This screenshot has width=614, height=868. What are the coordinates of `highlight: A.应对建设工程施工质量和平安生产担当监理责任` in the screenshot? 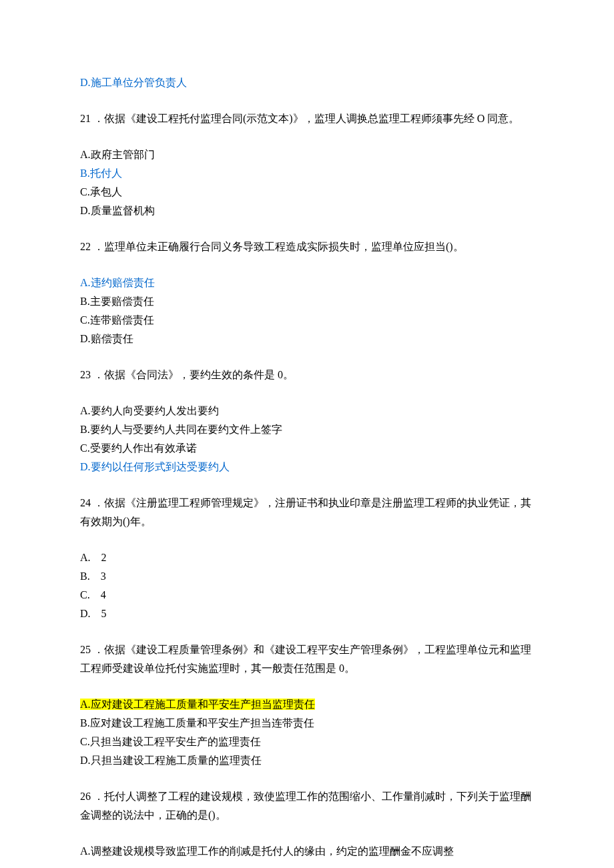 It's located at (198, 705).